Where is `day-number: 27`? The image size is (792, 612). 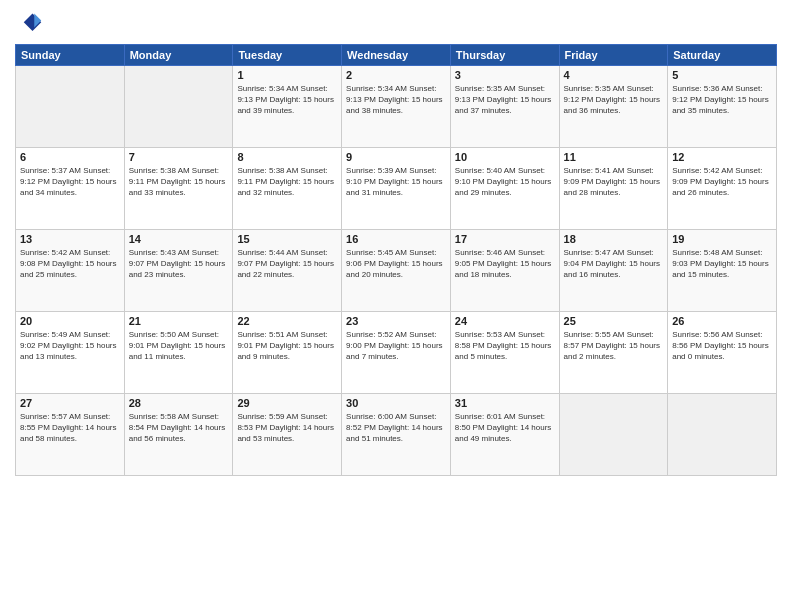 day-number: 27 is located at coordinates (70, 403).